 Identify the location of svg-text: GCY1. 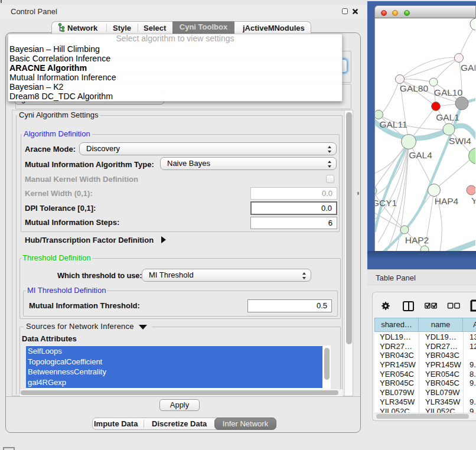
(386, 203).